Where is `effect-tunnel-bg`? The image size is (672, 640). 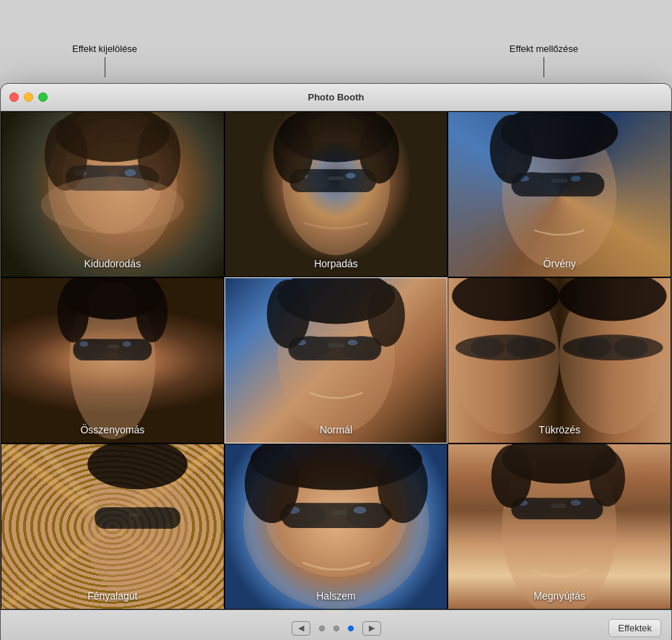 effect-tunnel-bg is located at coordinates (113, 527).